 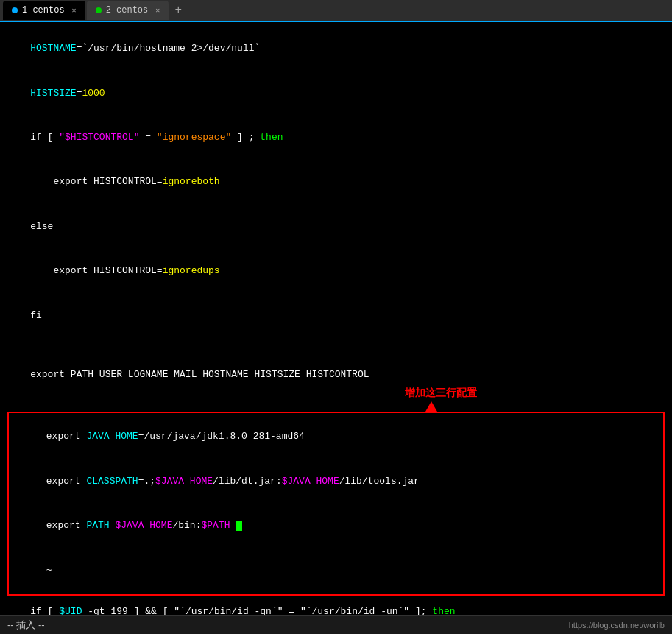 What do you see at coordinates (336, 227) in the screenshot?
I see `code-line-5: else` at bounding box center [336, 227].